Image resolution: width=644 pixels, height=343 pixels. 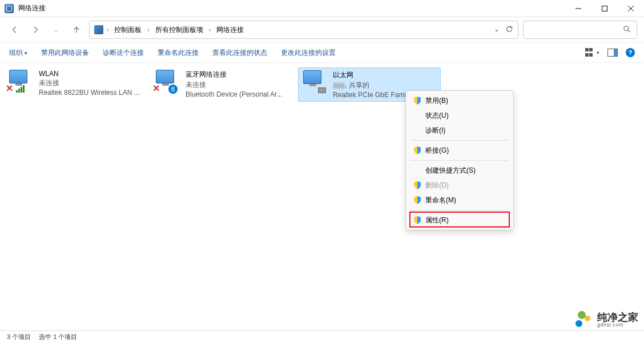 I want to click on watermark-logo, so click(x=584, y=320).